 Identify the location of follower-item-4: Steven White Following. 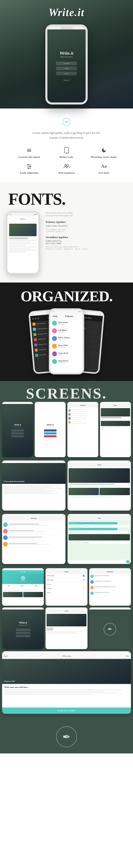
(66, 346).